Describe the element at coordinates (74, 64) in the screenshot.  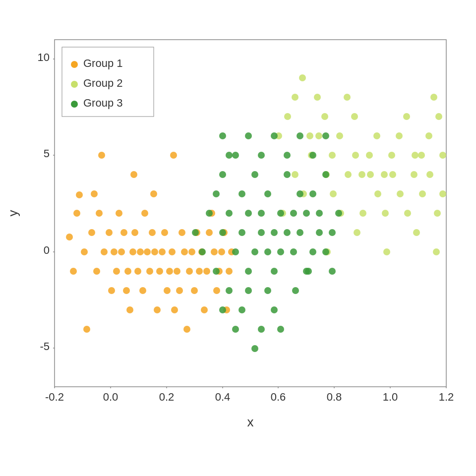
I see `legend-group1-icon` at that location.